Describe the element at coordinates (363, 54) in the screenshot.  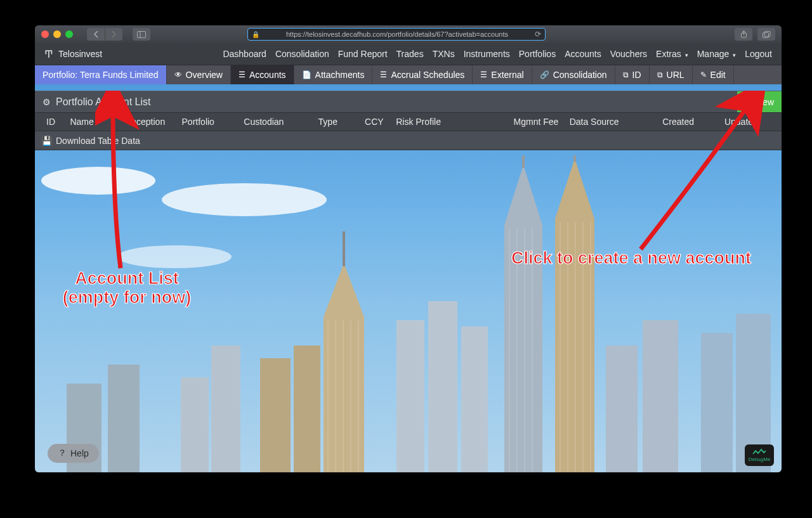
I see `nav-fund-report: Fund Report` at that location.